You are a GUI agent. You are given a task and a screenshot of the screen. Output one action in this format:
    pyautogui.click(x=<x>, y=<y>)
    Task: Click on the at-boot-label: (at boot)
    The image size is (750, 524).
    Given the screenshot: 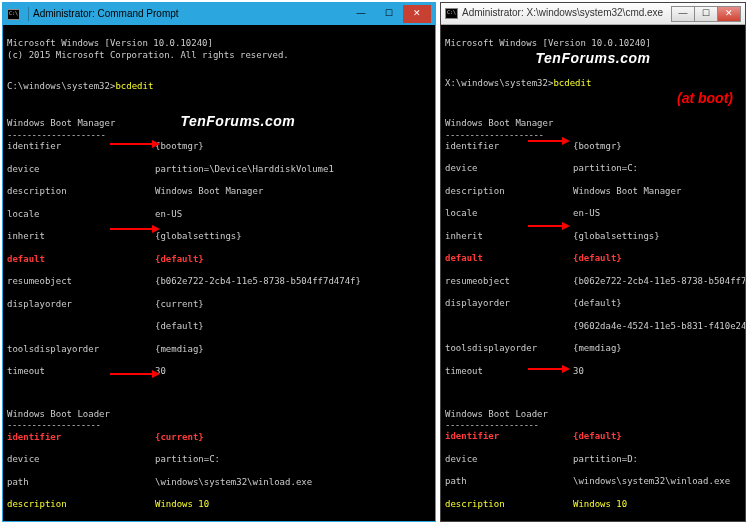 What is the action you would take?
    pyautogui.click(x=705, y=98)
    